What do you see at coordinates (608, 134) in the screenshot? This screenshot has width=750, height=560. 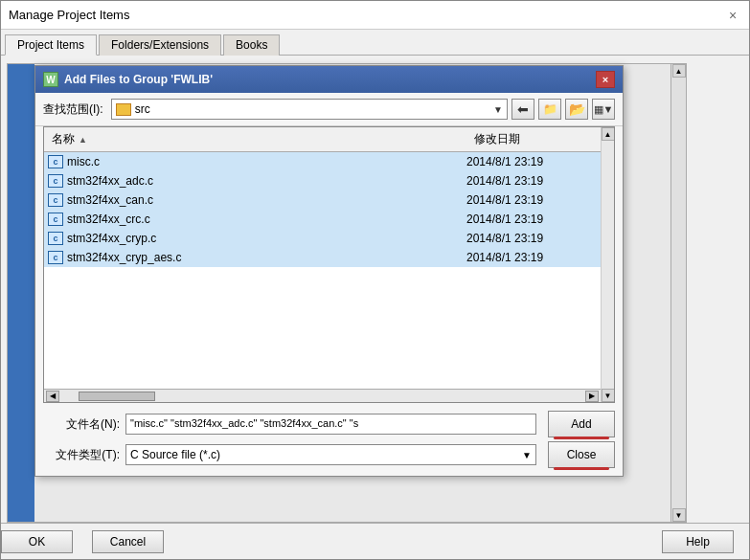 I see `vscroll-up-arrow: ▲` at bounding box center [608, 134].